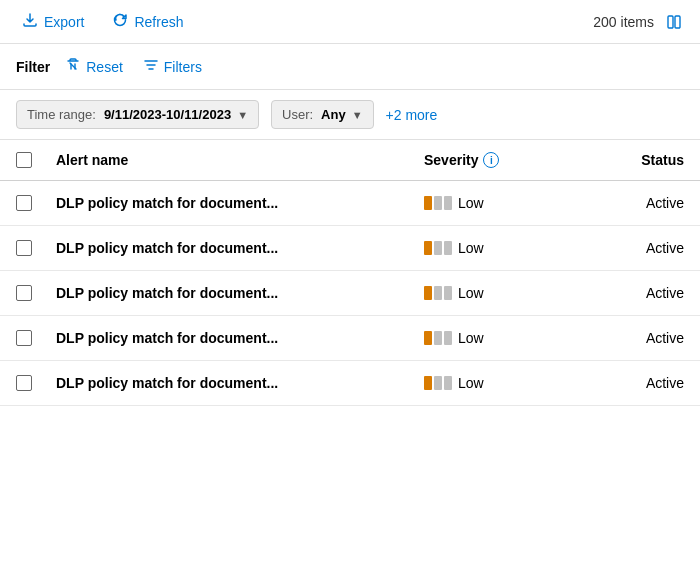  I want to click on more-filters-button: +2 more, so click(412, 115).